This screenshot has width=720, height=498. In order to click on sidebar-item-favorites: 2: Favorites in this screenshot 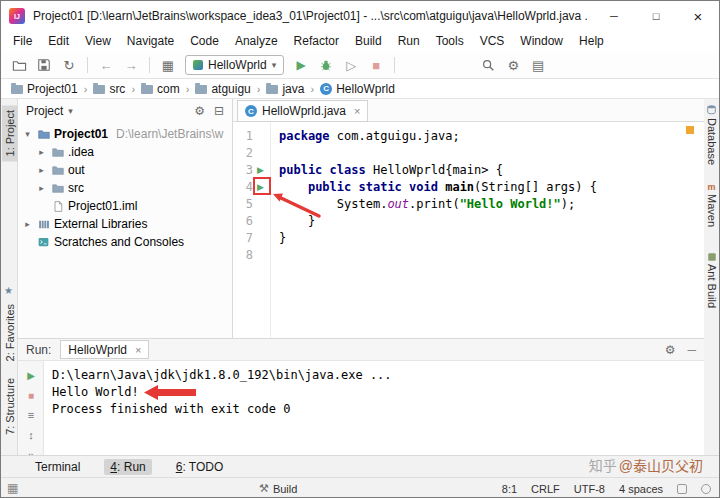, I will do `click(10, 332)`.